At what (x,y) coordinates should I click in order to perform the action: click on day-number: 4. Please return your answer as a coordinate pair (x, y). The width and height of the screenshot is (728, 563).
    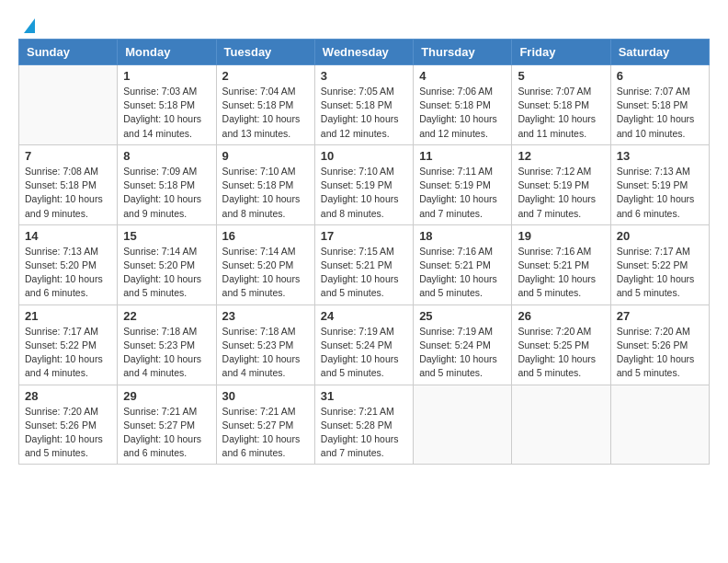
    Looking at the image, I should click on (462, 75).